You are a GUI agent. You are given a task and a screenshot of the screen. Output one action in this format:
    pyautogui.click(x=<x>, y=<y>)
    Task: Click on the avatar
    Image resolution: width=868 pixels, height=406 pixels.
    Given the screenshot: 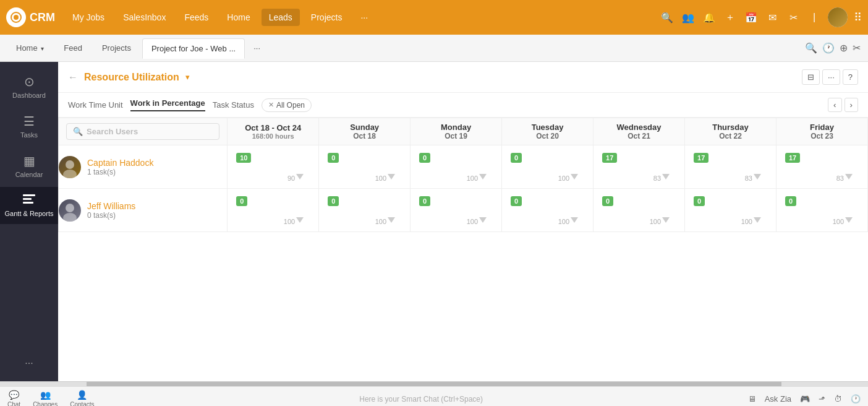 What is the action you would take?
    pyautogui.click(x=838, y=17)
    